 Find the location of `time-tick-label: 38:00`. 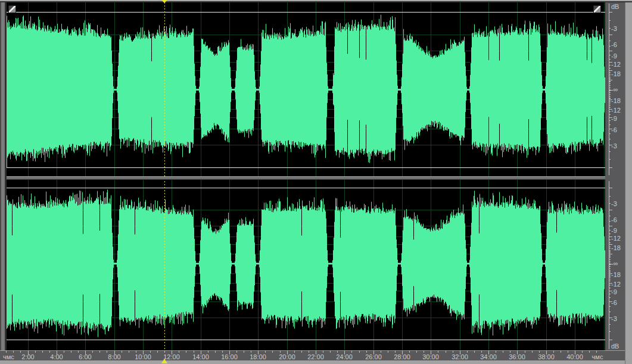

time-tick-label: 38:00 is located at coordinates (546, 357).